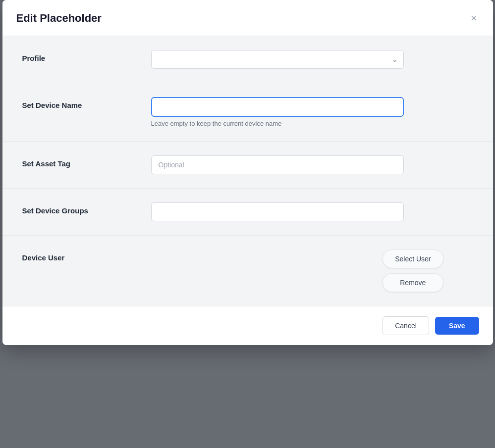 The width and height of the screenshot is (495, 448). I want to click on asset-tag-row: Set Asset Tag, so click(248, 165).